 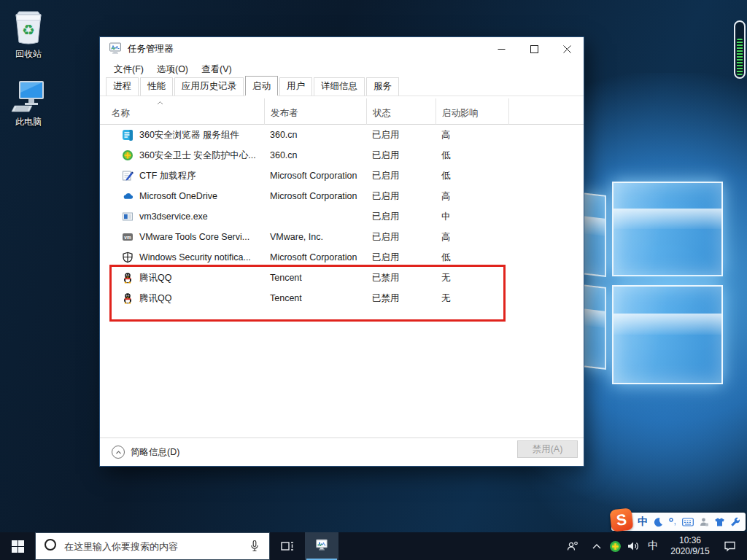 What do you see at coordinates (194, 237) in the screenshot?
I see `startup-name: VMware Tools Core Servi...` at bounding box center [194, 237].